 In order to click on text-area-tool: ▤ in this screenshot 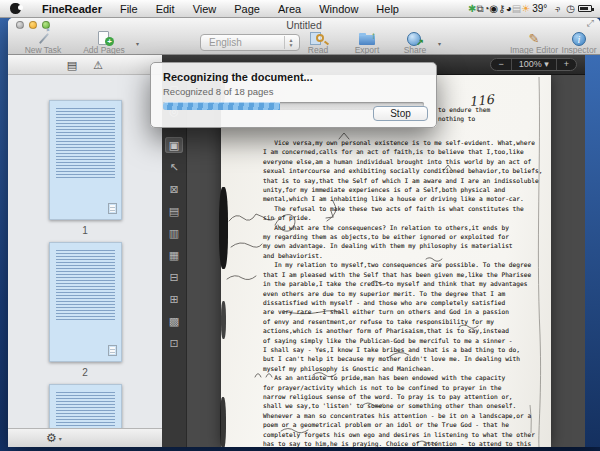, I will do `click(174, 211)`.